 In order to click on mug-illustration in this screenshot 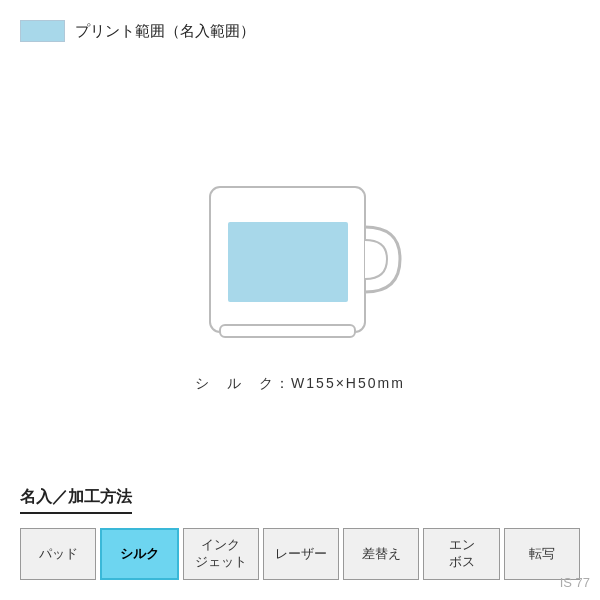, I will do `click(300, 257)`.